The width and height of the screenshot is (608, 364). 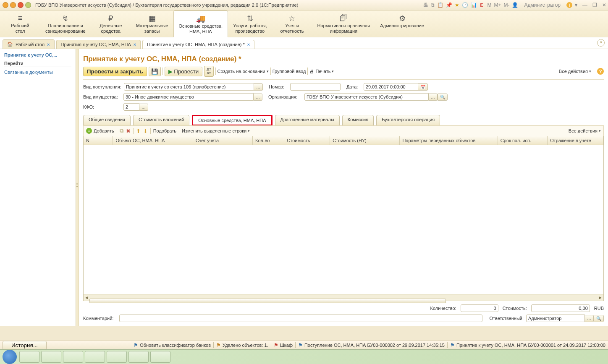 I want to click on grid-all-actions-button: Все действия ▾, so click(x=584, y=131).